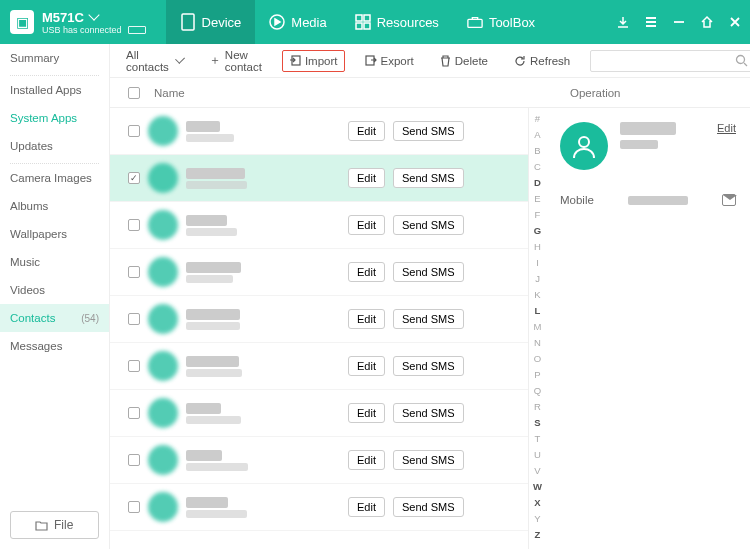 The height and width of the screenshot is (549, 750). I want to click on index-N: N, so click(538, 344).